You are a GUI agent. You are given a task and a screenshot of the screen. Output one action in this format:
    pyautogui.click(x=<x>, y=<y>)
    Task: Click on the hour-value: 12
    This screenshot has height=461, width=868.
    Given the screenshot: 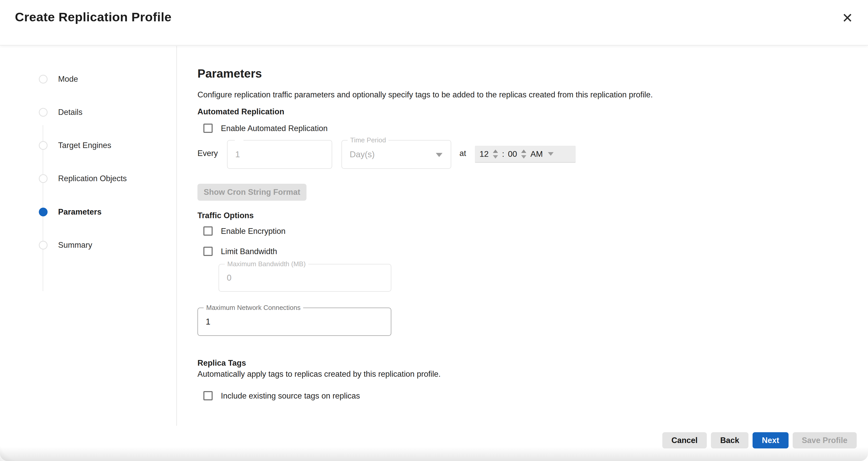 What is the action you would take?
    pyautogui.click(x=484, y=154)
    